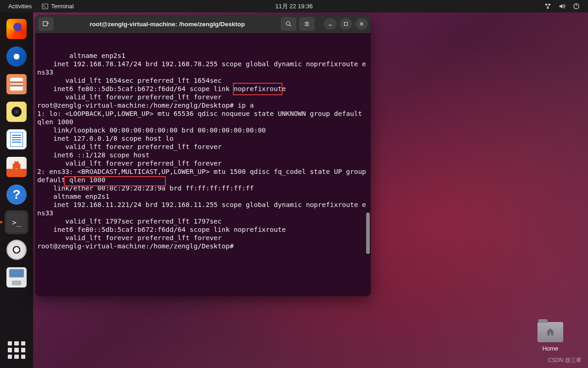  What do you see at coordinates (202, 118) in the screenshot?
I see `terminal-line: 1: lo: <LOOPBACK,UP,LOWER_UP> mtu 65536 …` at bounding box center [202, 118].